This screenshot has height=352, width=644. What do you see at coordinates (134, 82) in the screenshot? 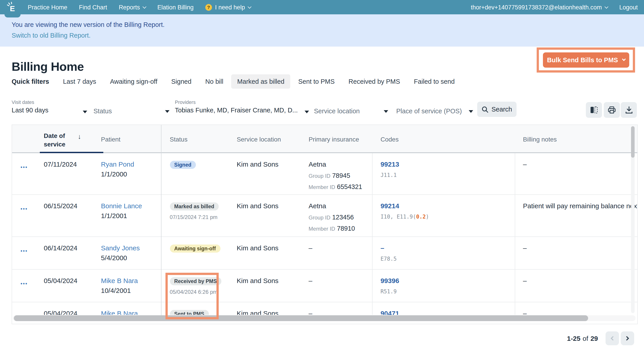
I see `filter-awaiting-sign-off: Awaiting sign-off` at bounding box center [134, 82].